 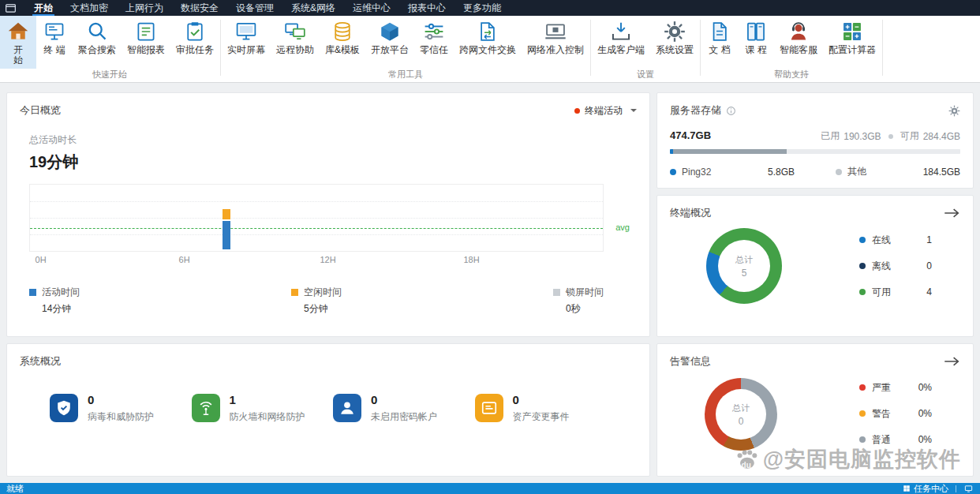 What do you see at coordinates (43, 8) in the screenshot?
I see `menu-tab-1: 开始` at bounding box center [43, 8].